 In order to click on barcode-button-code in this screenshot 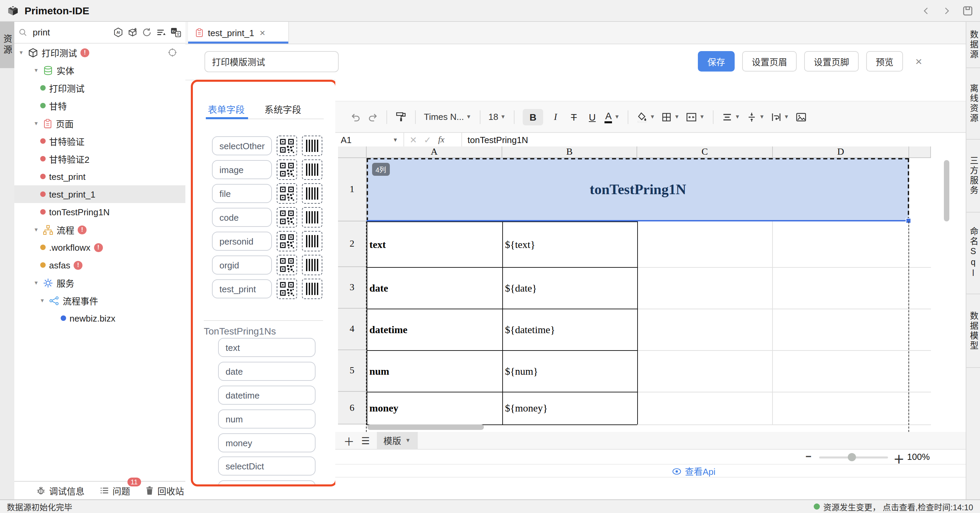, I will do `click(312, 218)`.